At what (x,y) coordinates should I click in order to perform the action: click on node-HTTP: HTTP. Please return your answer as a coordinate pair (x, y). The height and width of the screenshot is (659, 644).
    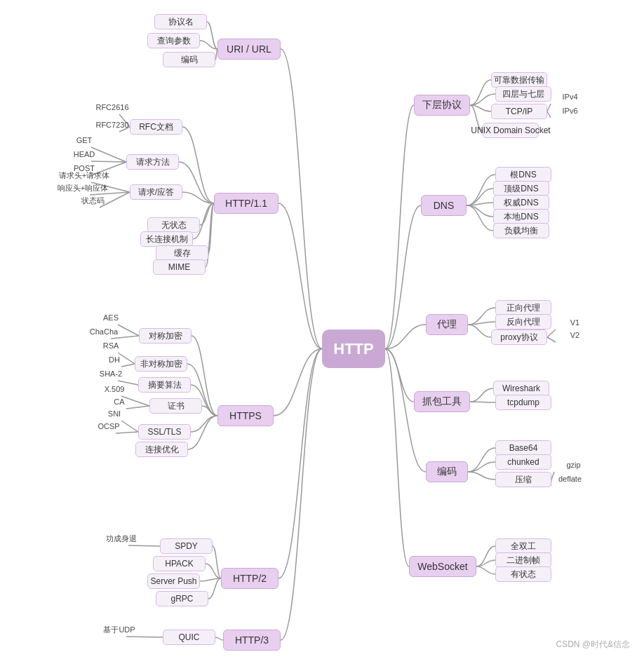
    Looking at the image, I should click on (354, 349).